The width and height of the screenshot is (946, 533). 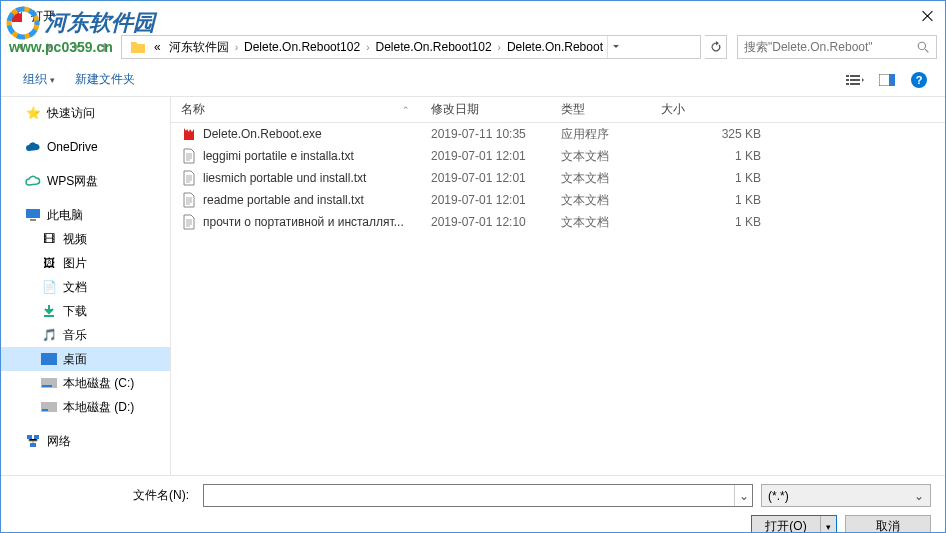 What do you see at coordinates (828, 524) in the screenshot?
I see `open-dropdown: ▾` at bounding box center [828, 524].